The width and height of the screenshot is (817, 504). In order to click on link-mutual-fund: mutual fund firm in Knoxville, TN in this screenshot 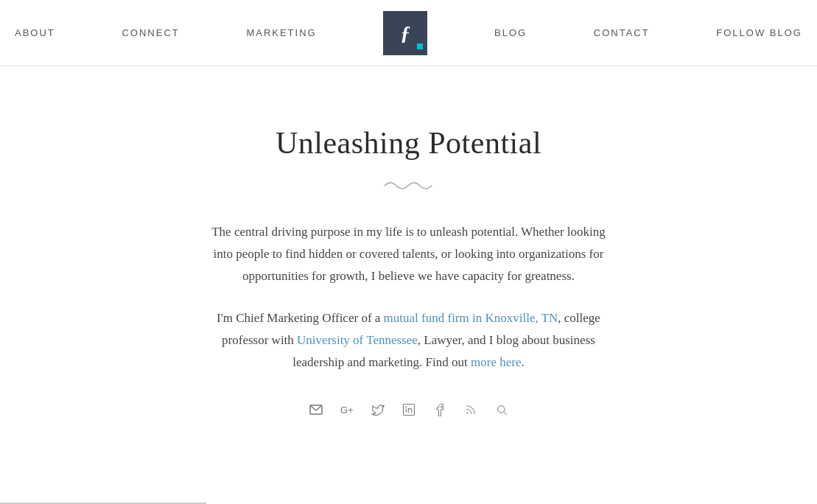, I will do `click(471, 318)`.